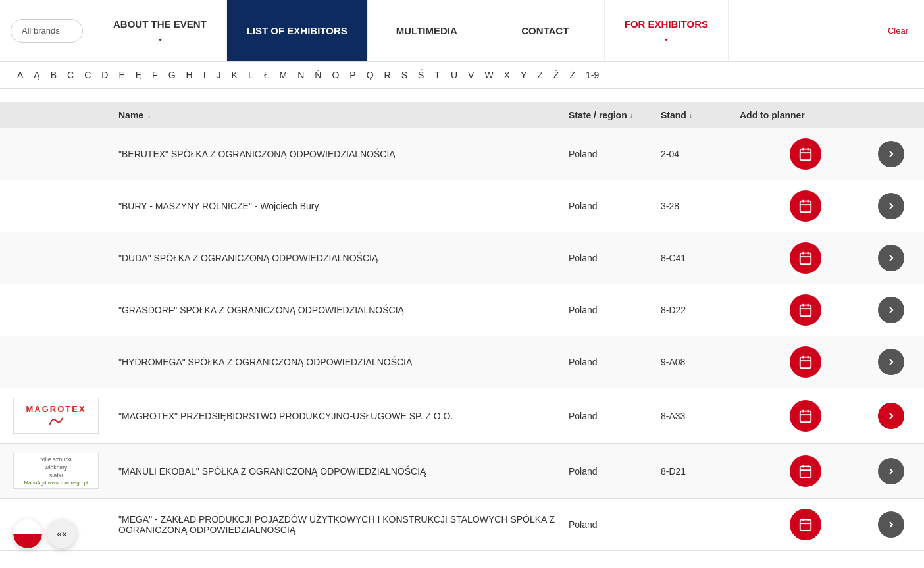  What do you see at coordinates (898, 30) in the screenshot?
I see `clear-button: Clear` at bounding box center [898, 30].